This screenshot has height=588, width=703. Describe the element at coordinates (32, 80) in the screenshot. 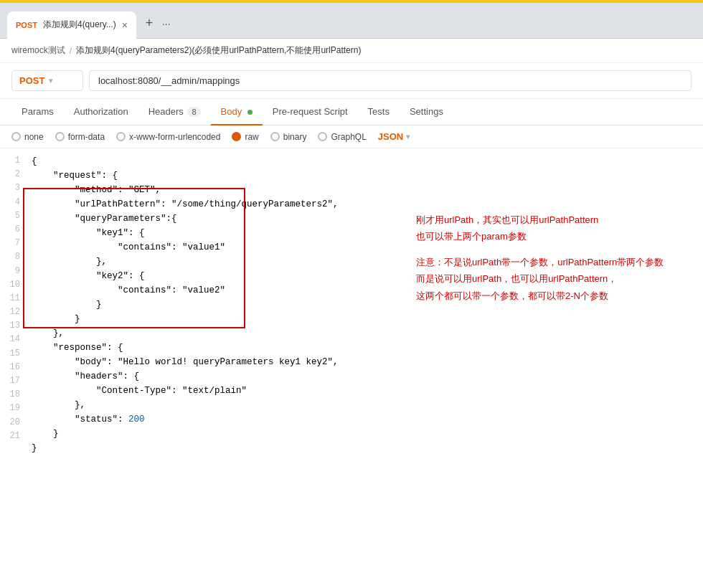

I see `method-label: POST` at that location.